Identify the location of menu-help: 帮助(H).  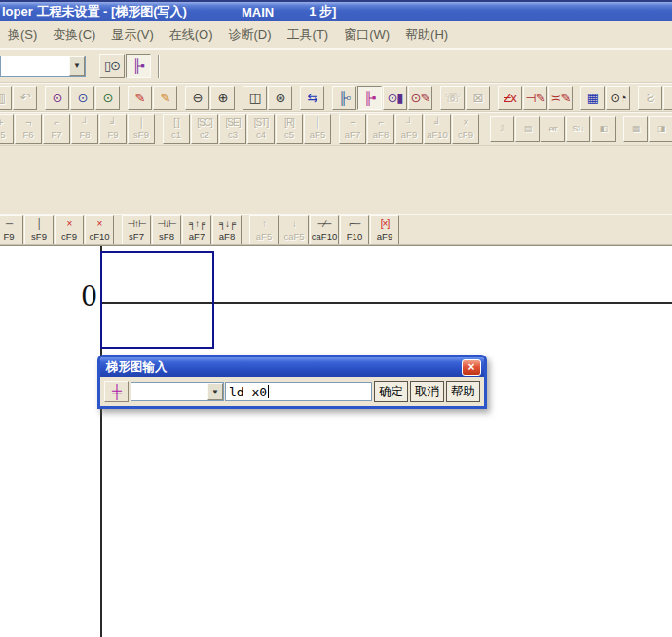
(427, 35).